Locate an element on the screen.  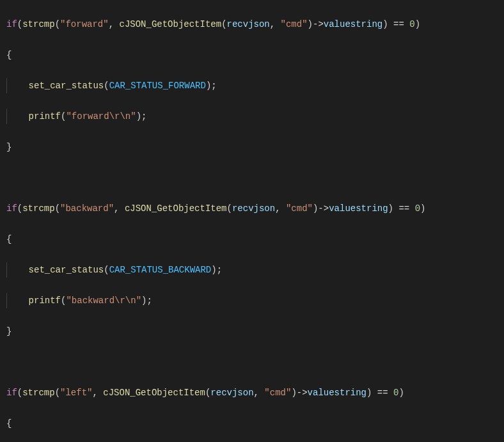
string-literal: "forward\r\n" is located at coordinates (101, 116).